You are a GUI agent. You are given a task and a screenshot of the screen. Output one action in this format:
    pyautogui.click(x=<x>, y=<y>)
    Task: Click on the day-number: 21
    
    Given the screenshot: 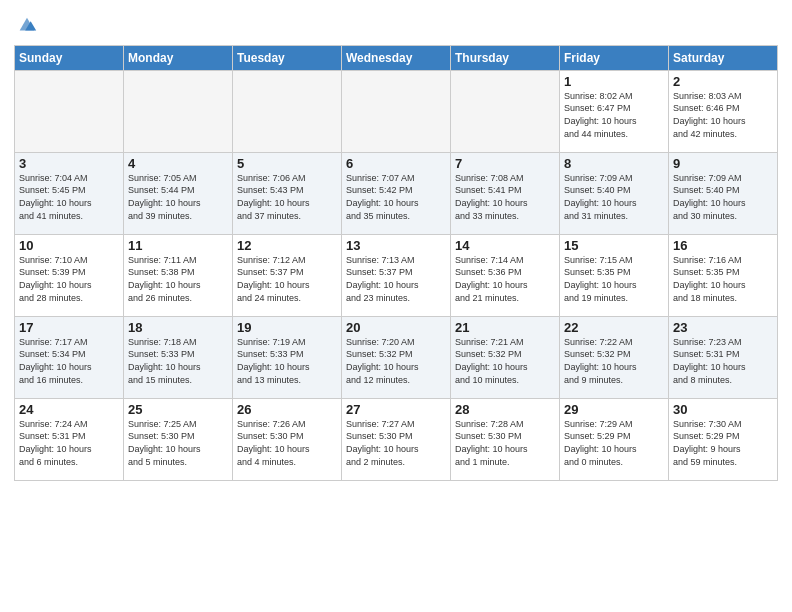 What is the action you would take?
    pyautogui.click(x=505, y=328)
    